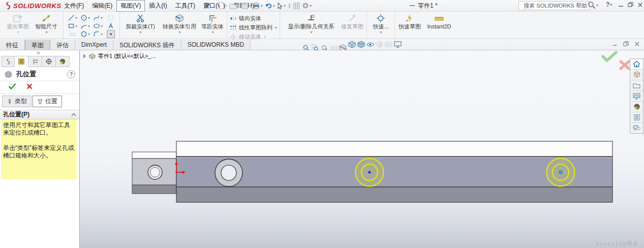  I want to click on position-tab-label: 位置, so click(51, 102).